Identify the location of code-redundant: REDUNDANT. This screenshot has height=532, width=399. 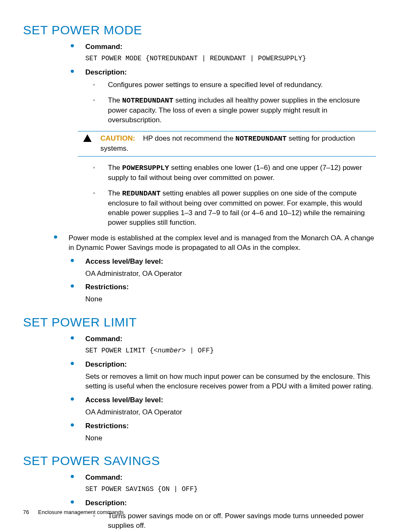
(141, 193).